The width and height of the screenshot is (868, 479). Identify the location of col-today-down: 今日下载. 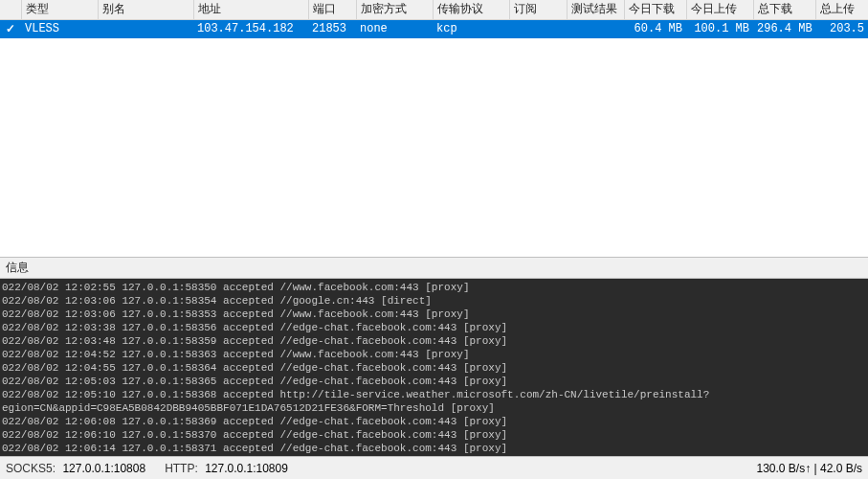
(655, 10).